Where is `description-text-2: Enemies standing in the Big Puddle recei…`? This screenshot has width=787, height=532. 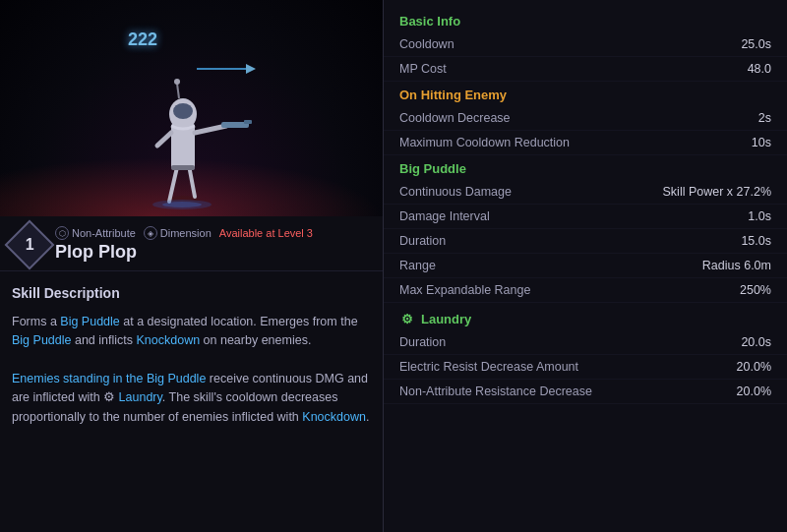 description-text-2: Enemies standing in the Big Puddle recei… is located at coordinates (191, 398).